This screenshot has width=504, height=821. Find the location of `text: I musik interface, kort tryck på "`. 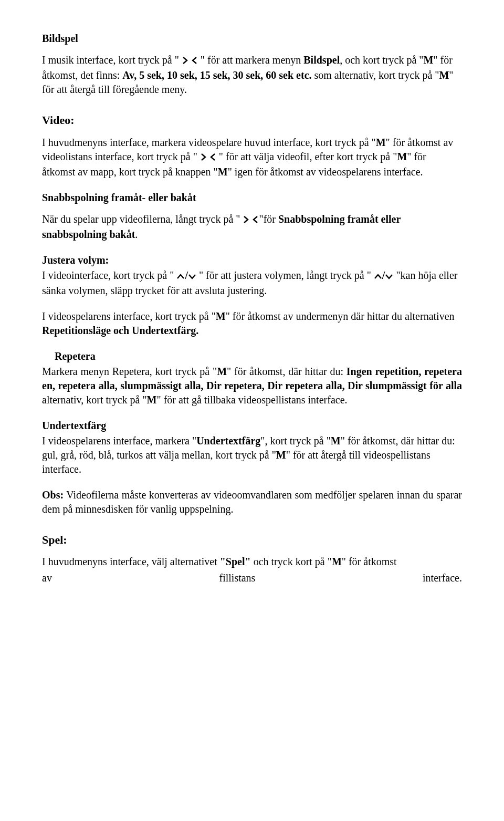

text: I musik interface, kort tryck på " is located at coordinates (110, 60).